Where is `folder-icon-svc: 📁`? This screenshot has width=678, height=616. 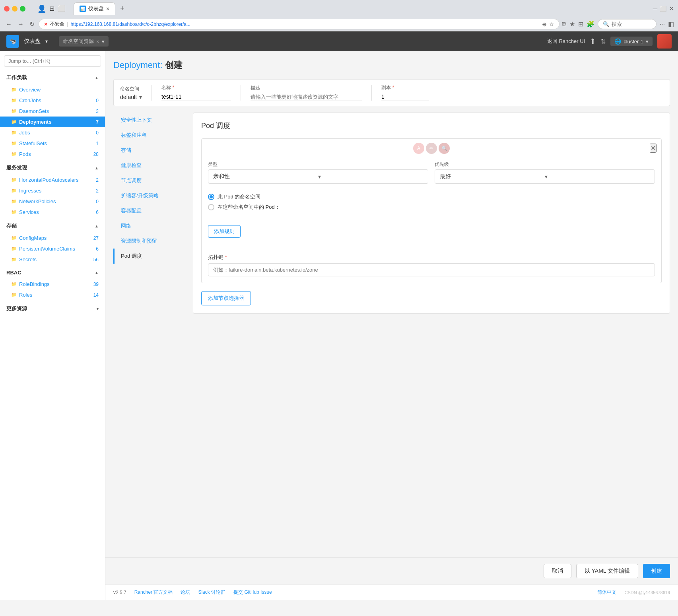
folder-icon-svc: 📁 is located at coordinates (14, 212).